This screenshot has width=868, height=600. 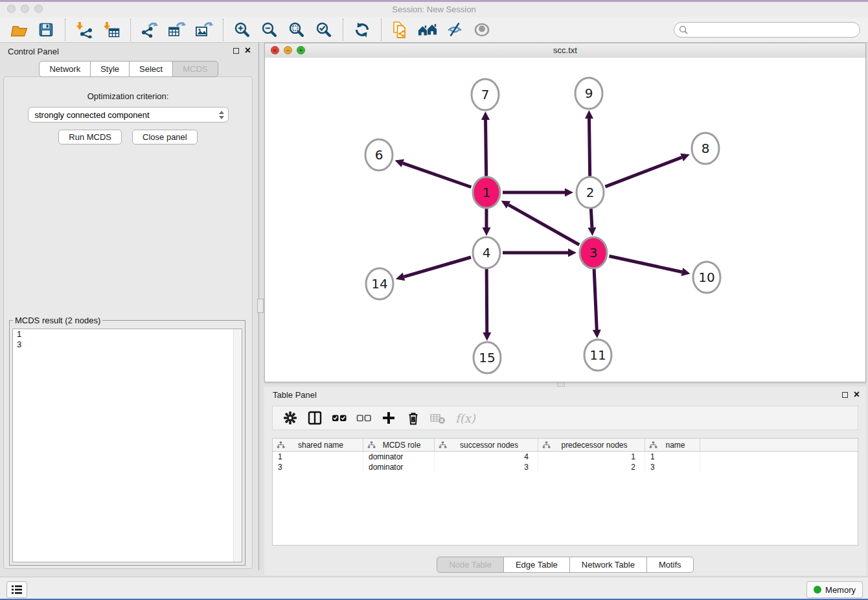 I want to click on open-file-button, so click(x=19, y=30).